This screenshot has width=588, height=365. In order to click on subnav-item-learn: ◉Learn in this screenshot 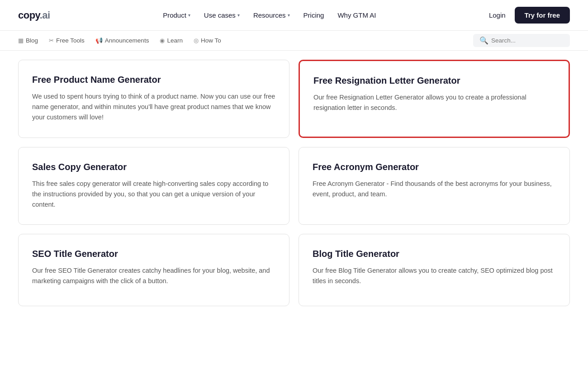, I will do `click(171, 41)`.